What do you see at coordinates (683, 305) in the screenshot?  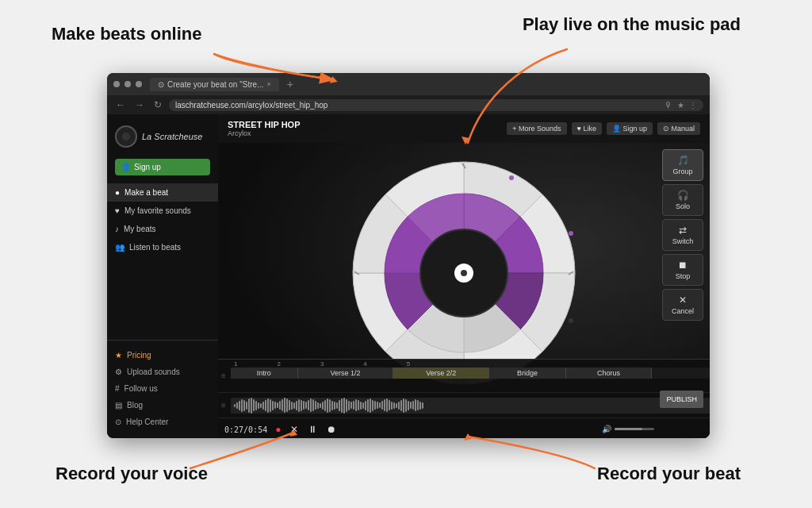 I see `cancel-button: ✕ Cancel` at bounding box center [683, 305].